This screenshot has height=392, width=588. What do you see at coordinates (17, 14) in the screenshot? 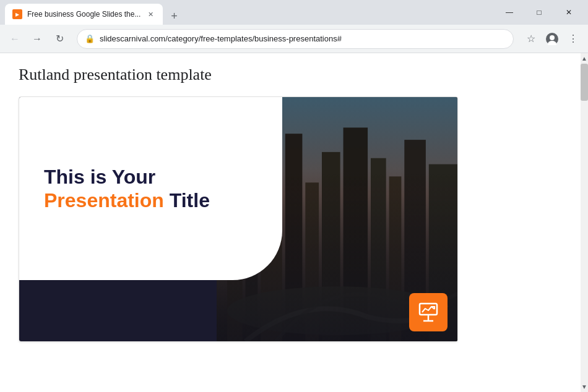
I see `tab-favicon` at bounding box center [17, 14].